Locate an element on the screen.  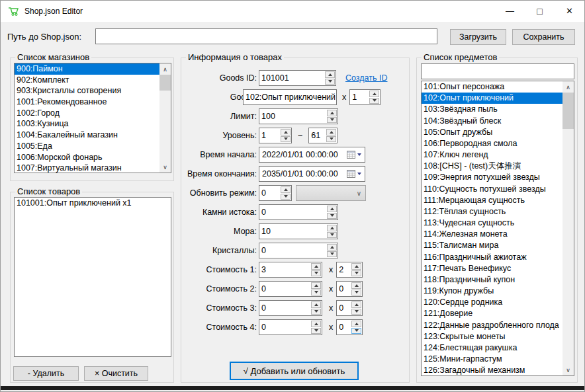
level-min-stepper is located at coordinates (275, 136).